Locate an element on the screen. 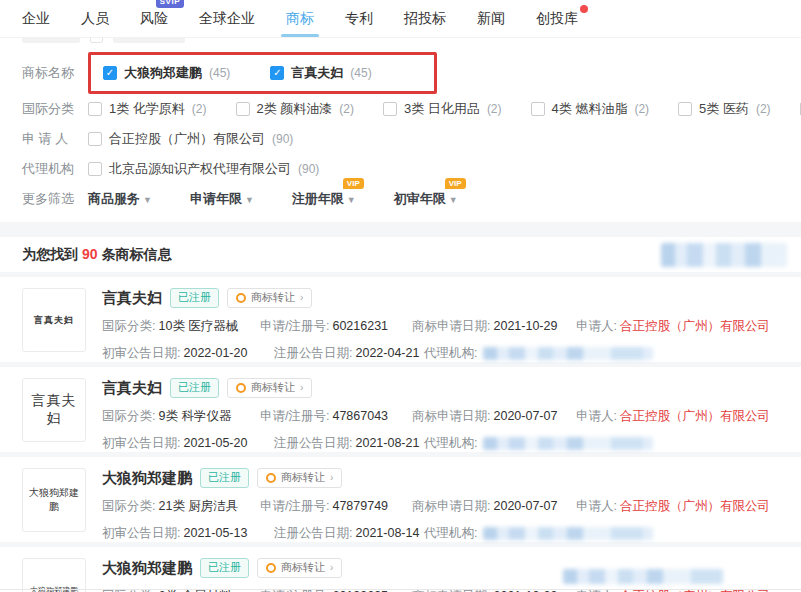  tab-bidding: 招投标 is located at coordinates (425, 19).